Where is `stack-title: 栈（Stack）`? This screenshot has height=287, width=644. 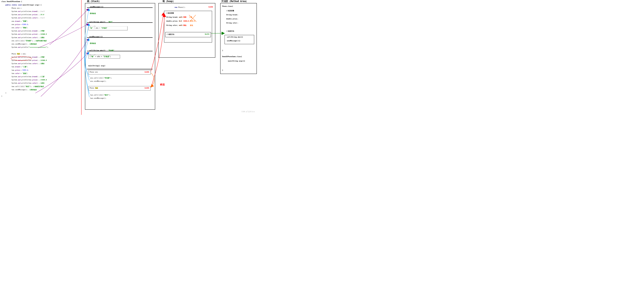 stack-title: 栈（Stack） is located at coordinates (94, 2).